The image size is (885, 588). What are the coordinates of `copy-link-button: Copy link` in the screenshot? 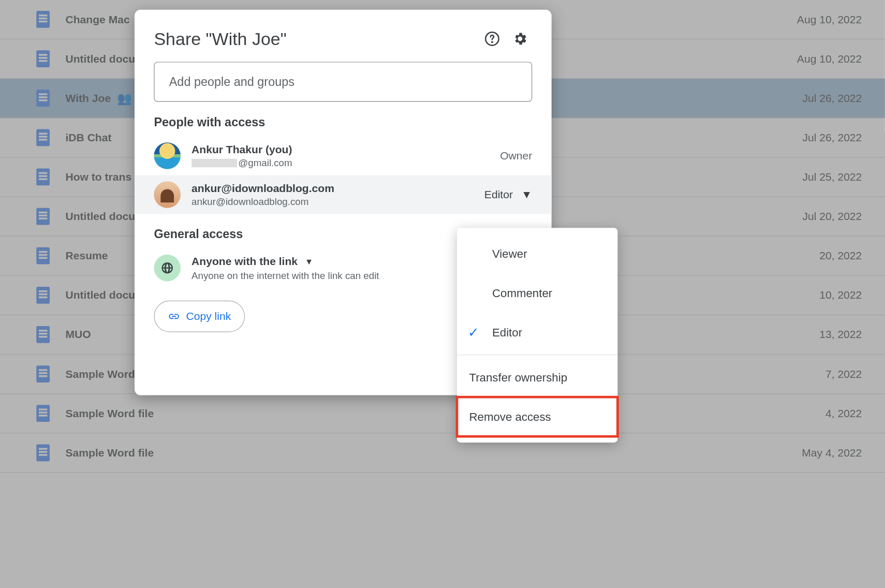 It's located at (199, 317).